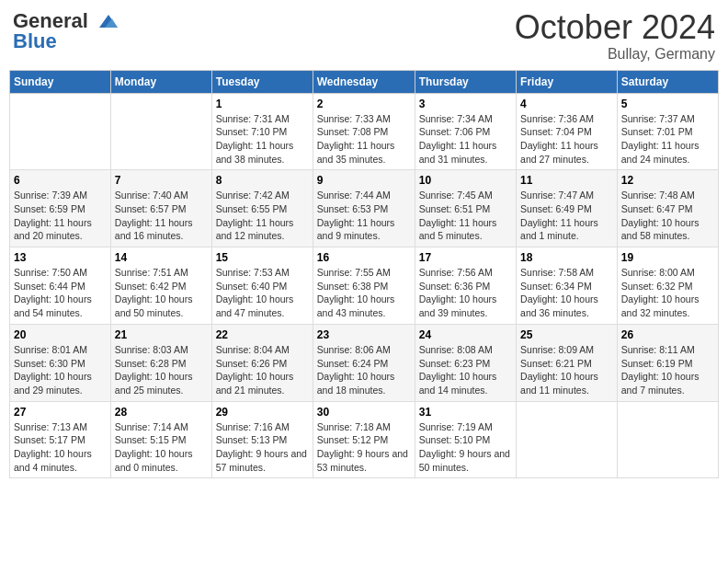 This screenshot has width=728, height=563. Describe the element at coordinates (615, 36) in the screenshot. I see `title-area: October 2024 Bullay, Germany` at that location.